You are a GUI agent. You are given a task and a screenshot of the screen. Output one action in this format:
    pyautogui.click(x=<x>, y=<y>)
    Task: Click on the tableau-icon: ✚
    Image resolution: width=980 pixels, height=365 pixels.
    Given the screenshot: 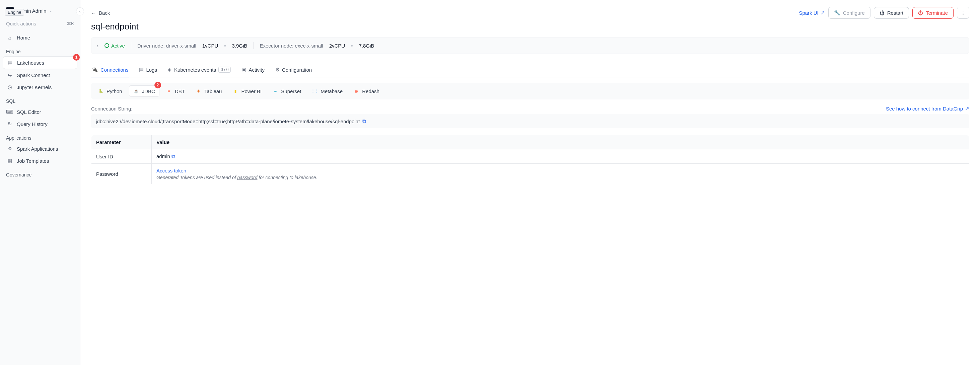 What is the action you would take?
    pyautogui.click(x=199, y=91)
    